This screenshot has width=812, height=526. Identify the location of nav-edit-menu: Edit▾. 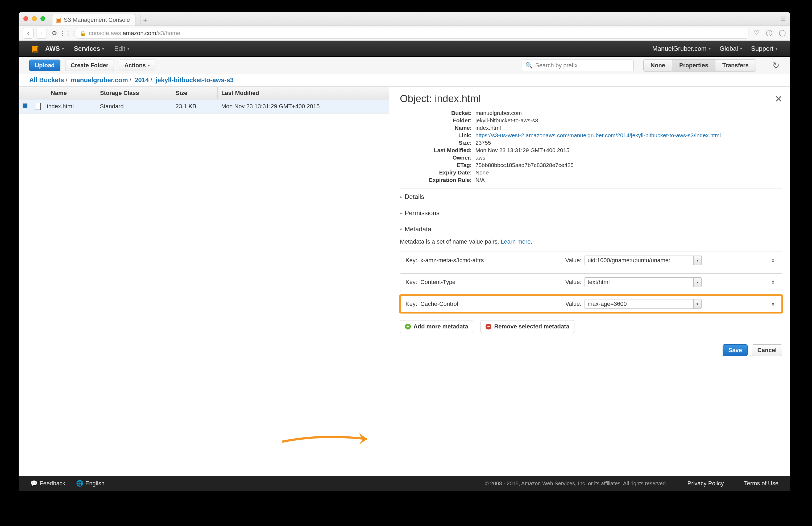
(121, 49).